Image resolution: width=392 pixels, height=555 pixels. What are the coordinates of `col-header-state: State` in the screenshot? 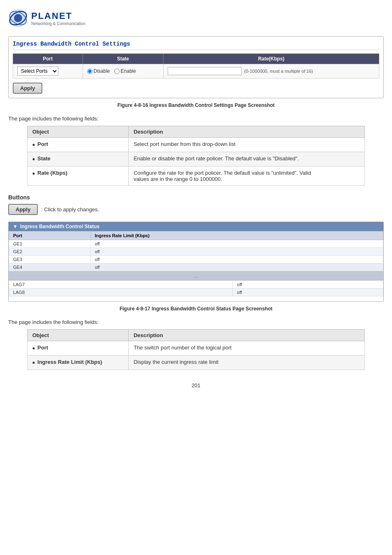 It's located at (123, 59).